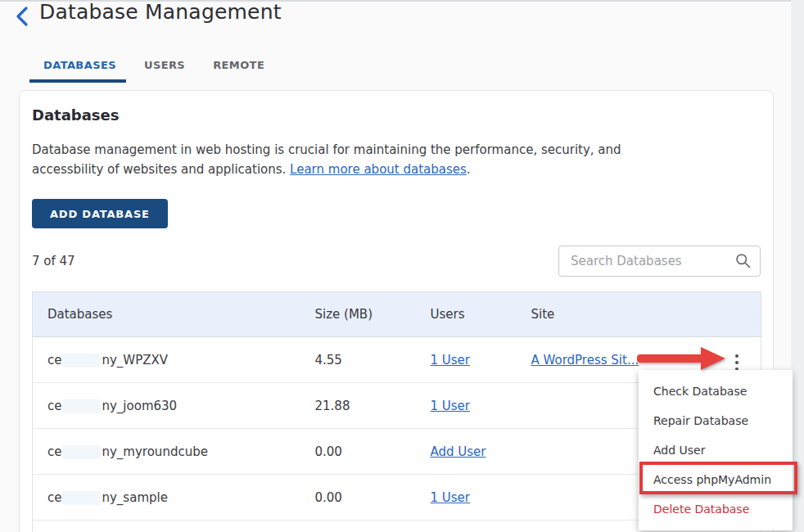  Describe the element at coordinates (167, 360) in the screenshot. I see `db-name-cell: ceny_WPZXV` at that location.